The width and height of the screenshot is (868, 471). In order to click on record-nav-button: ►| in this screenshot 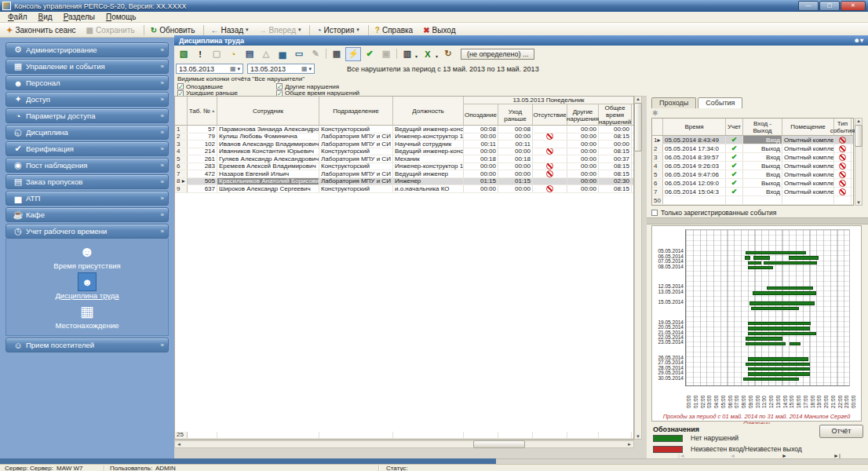, I will do `click(837, 455)`.